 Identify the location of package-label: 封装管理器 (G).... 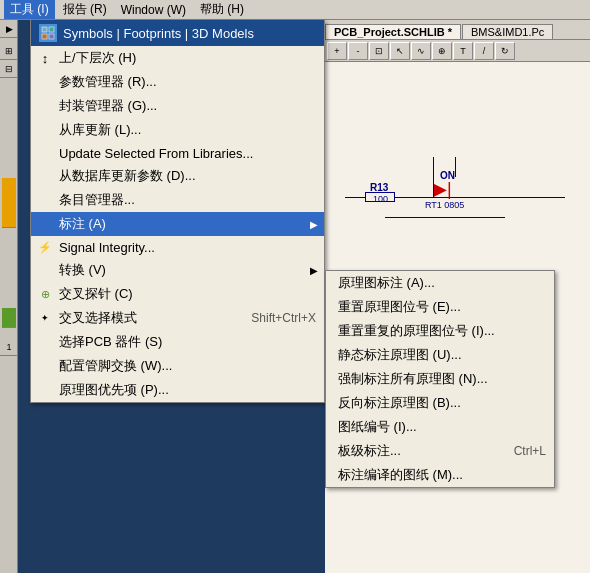
(108, 106).